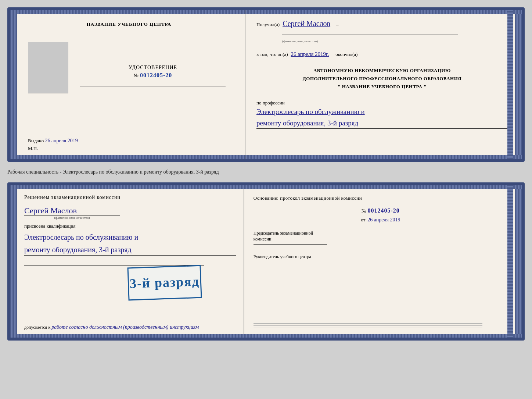  What do you see at coordinates (266, 172) in the screenshot?
I see `between-text: Рабочая специальность - Электрослесарь п…` at bounding box center [266, 172].